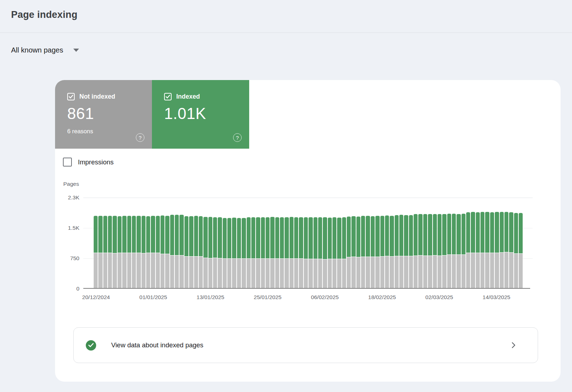 The height and width of the screenshot is (392, 572). I want to click on y-tick-label: 2.3K, so click(69, 198).